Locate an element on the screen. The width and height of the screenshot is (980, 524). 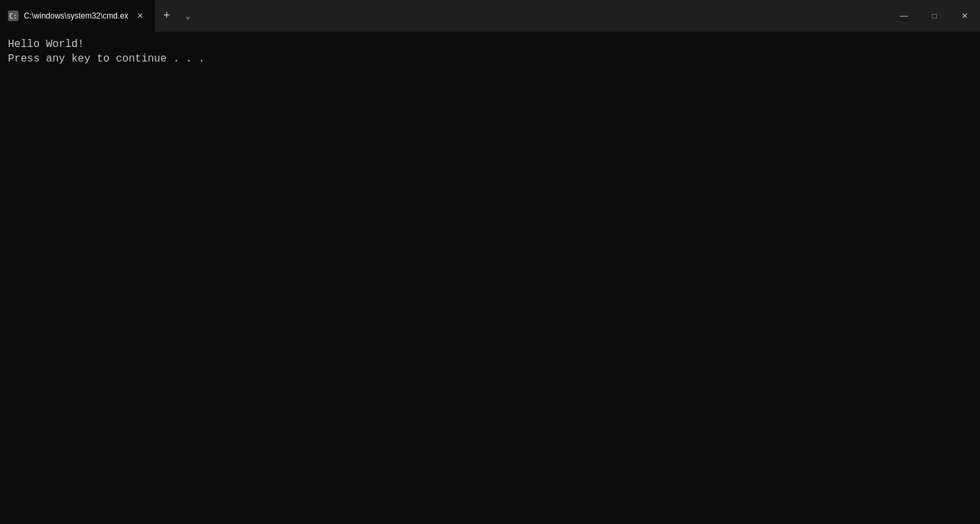
tab-cmd: C: C:\windows\system32\cmd.ex ✕ is located at coordinates (77, 16).